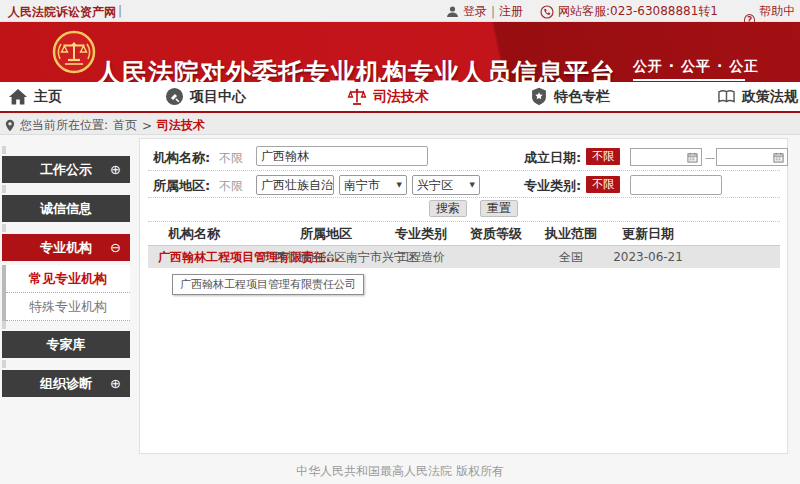 The height and width of the screenshot is (484, 800). What do you see at coordinates (66, 384) in the screenshot?
I see `sidebar-item-organization-diagnosis: 组织诊断 ⊕` at bounding box center [66, 384].